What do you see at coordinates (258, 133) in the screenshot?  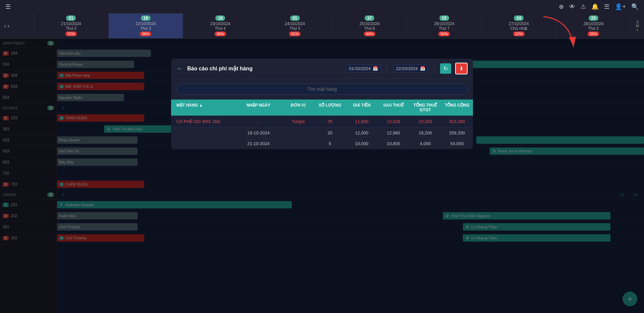 I see `td-d1-nhap-ngay: 19-10-2024` at bounding box center [258, 133].